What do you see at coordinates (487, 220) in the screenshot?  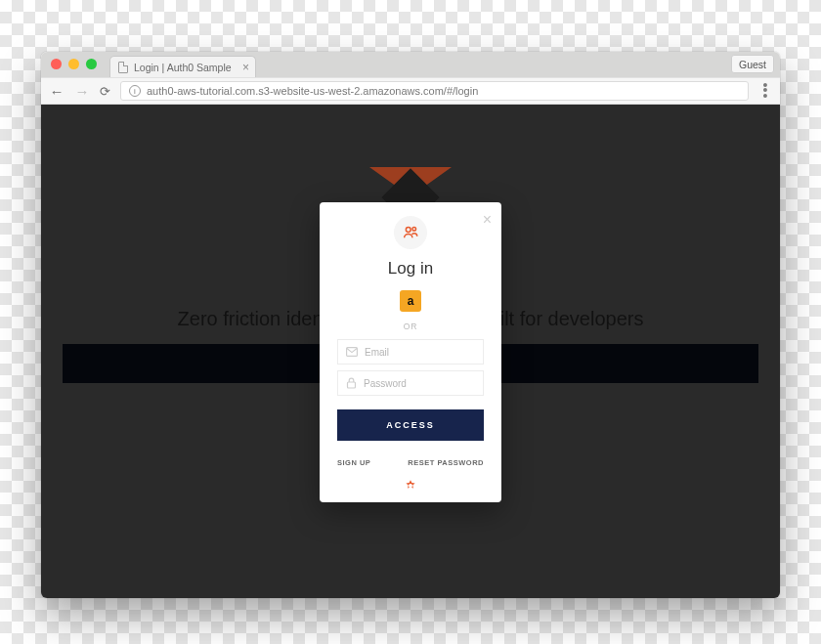 I see `close-icon: ×` at bounding box center [487, 220].